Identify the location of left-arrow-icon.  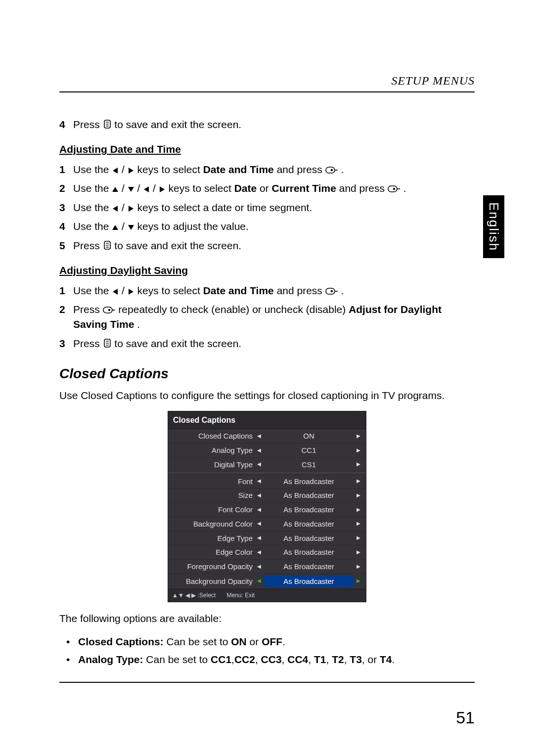
(115, 292).